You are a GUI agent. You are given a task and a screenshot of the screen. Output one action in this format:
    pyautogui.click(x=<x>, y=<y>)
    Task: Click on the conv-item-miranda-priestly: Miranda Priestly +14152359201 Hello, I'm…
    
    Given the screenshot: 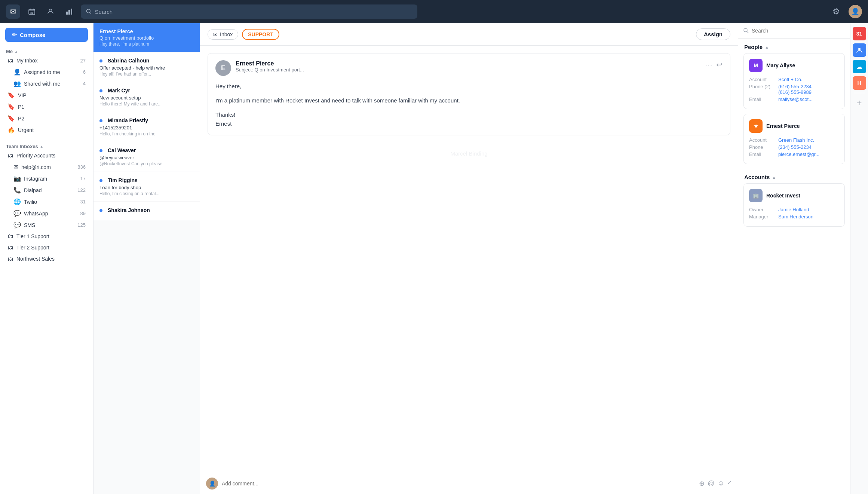 What is the action you would take?
    pyautogui.click(x=147, y=127)
    